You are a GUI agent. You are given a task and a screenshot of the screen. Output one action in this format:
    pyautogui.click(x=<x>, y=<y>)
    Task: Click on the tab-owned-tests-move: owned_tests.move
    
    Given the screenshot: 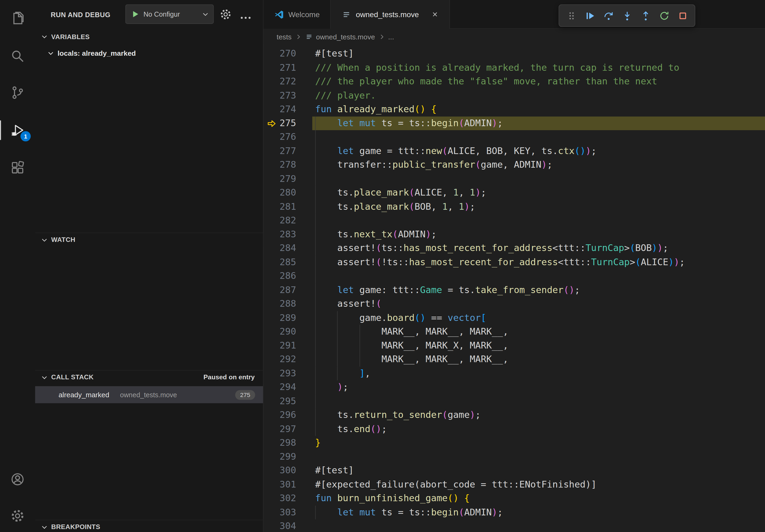 What is the action you would take?
    pyautogui.click(x=390, y=14)
    